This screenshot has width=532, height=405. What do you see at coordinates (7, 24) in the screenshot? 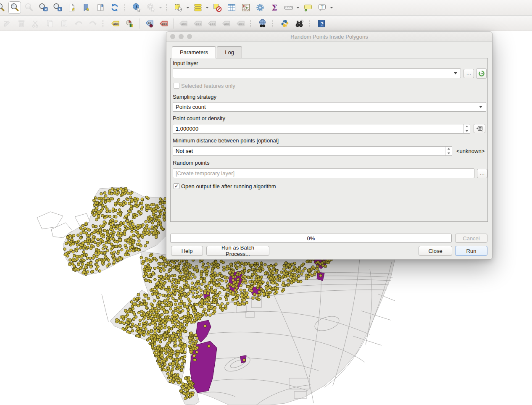
I see `toggle-editing-icon` at bounding box center [7, 24].